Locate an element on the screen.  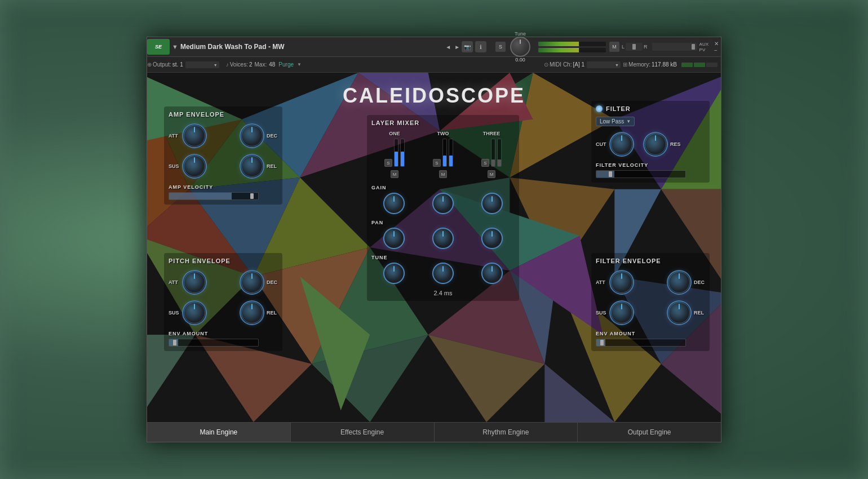
col3-fader2 is located at coordinates (499, 153).